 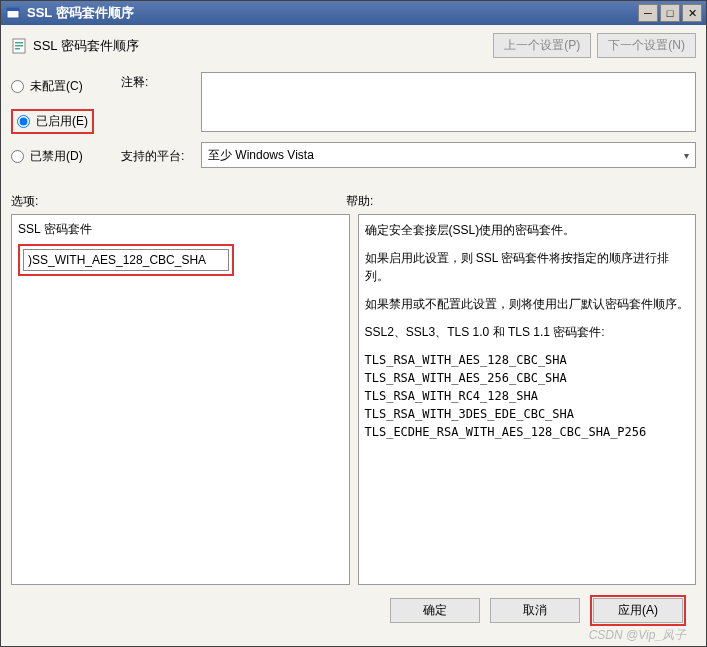 What do you see at coordinates (66, 86) in the screenshot?
I see `radio-not-configured: 未配置(C)` at bounding box center [66, 86].